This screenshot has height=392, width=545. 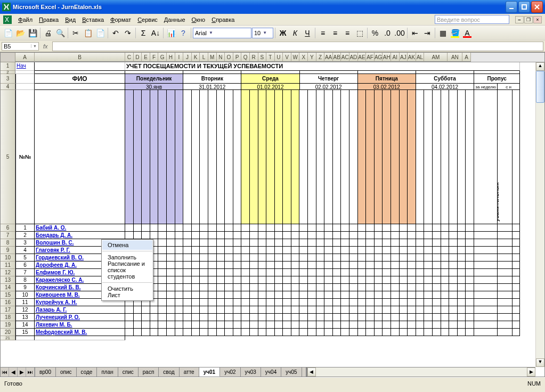 What do you see at coordinates (76, 33) in the screenshot?
I see `cut-button: ✂` at bounding box center [76, 33].